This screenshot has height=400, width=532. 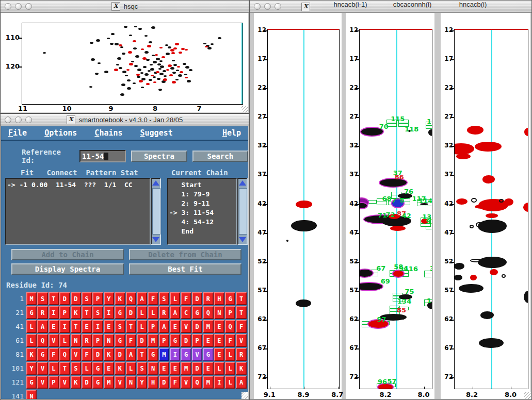 I want to click on delete-from-chain-button: Delete from Chain, so click(x=185, y=255).